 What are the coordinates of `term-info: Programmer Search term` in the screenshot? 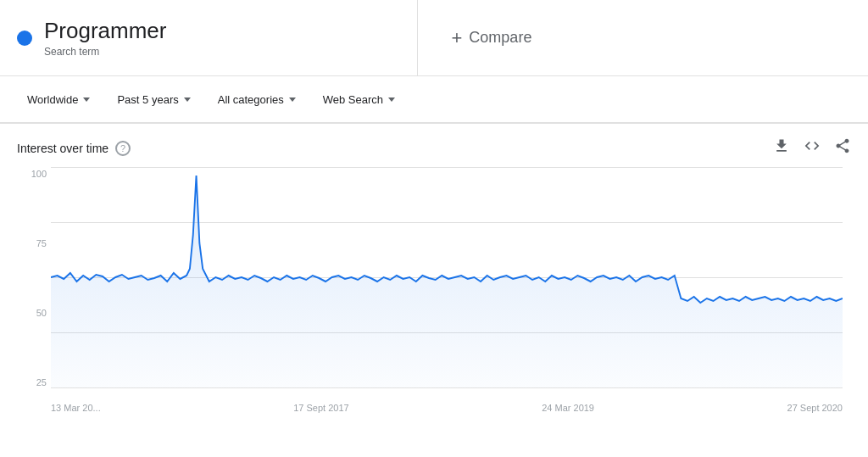 It's located at (105, 37).